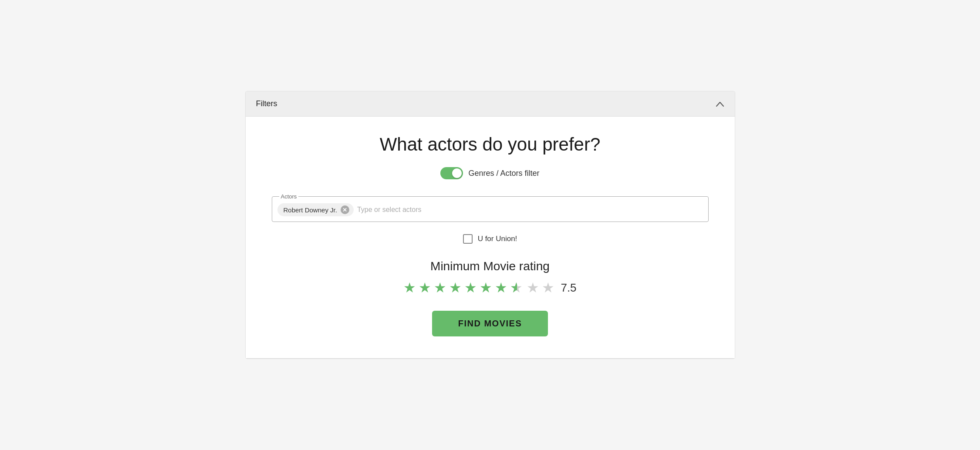  Describe the element at coordinates (530, 210) in the screenshot. I see `actors-placeholder: Type or select actors` at that location.